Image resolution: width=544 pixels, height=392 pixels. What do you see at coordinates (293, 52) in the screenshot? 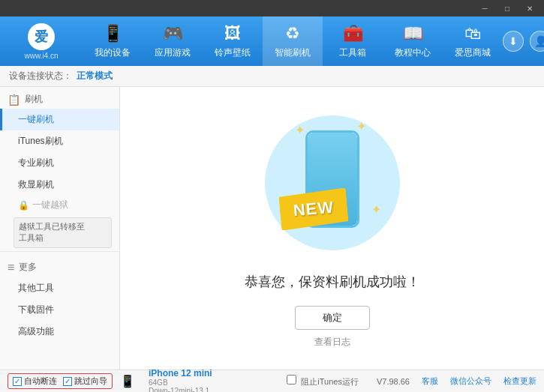
I see `nav-smart-flash-label: 智能刷机` at bounding box center [293, 52].